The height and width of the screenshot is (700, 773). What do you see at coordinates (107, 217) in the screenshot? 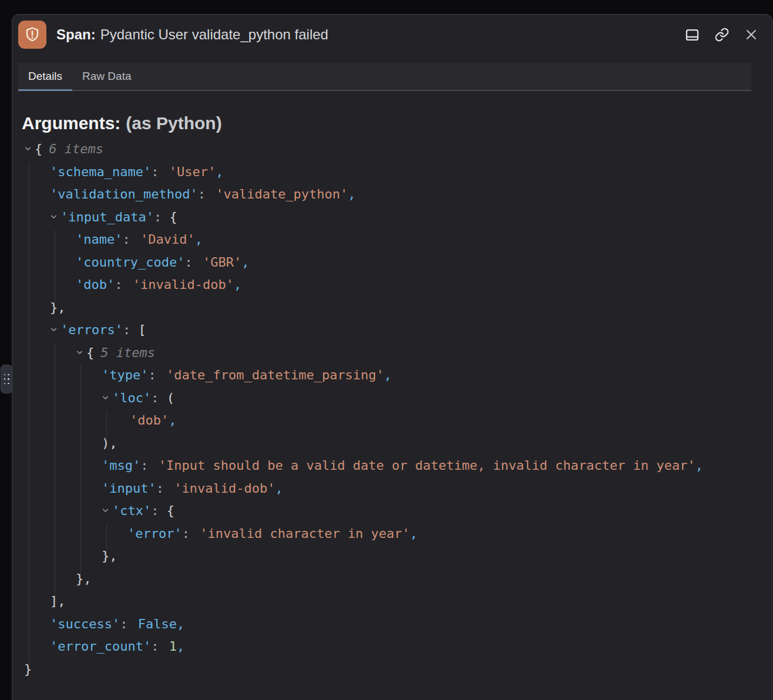
I see `json-key: 'input_data'` at bounding box center [107, 217].